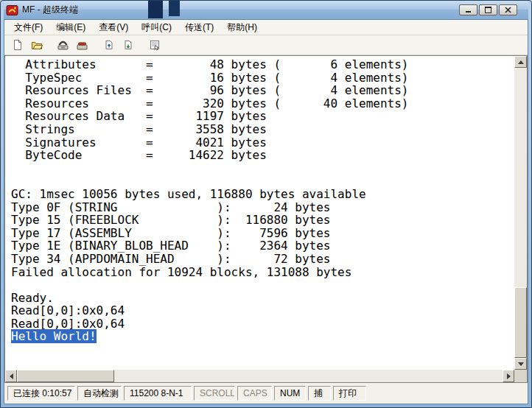 This screenshot has height=408, width=532. I want to click on send-icon, so click(109, 45).